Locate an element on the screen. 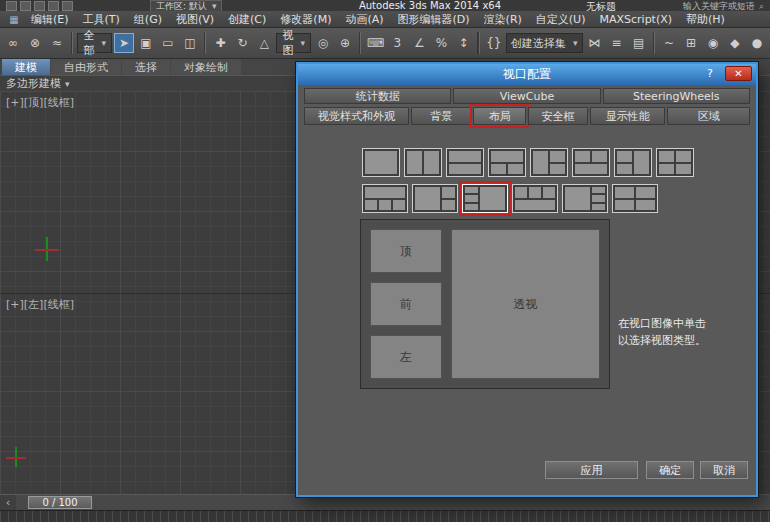 This screenshot has height=522, width=770. keyboard-shortcut-override-icon: ⌨ is located at coordinates (375, 43).